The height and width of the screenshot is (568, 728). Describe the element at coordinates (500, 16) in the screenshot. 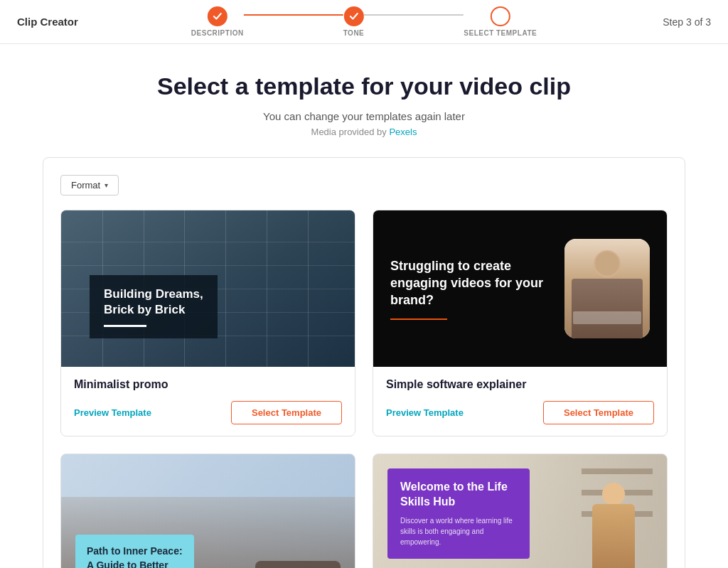

I see `step-3-circle` at that location.